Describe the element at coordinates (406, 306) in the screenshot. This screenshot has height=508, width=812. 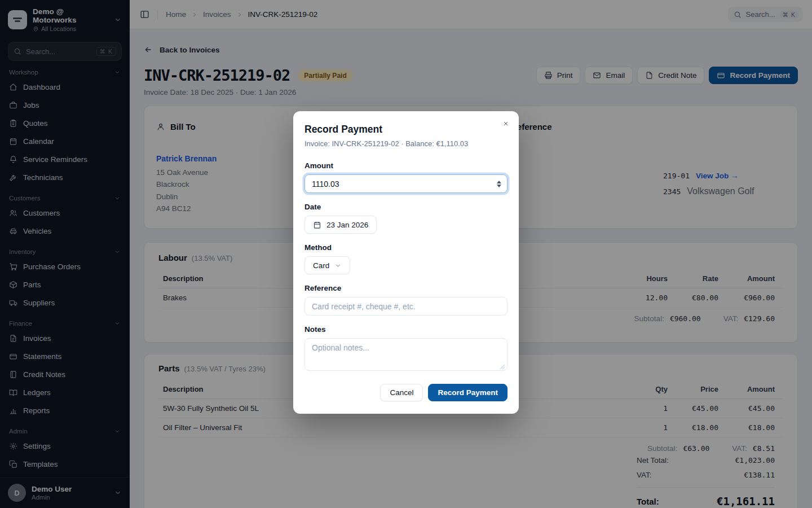
I see `reference-input` at that location.